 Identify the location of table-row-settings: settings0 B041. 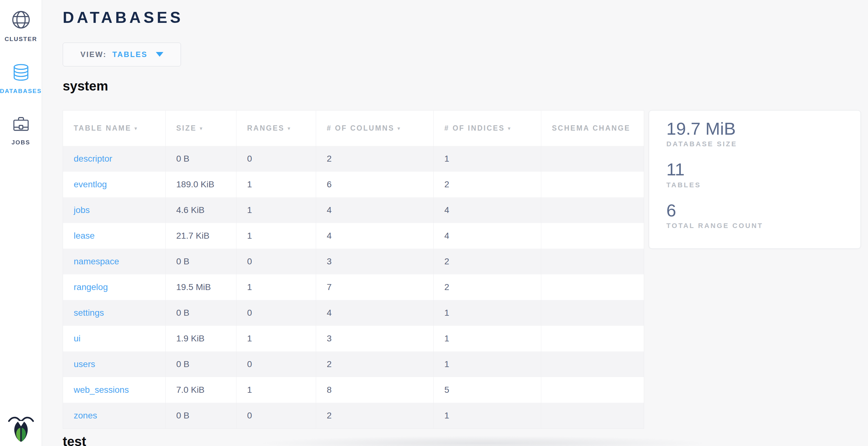
(354, 313).